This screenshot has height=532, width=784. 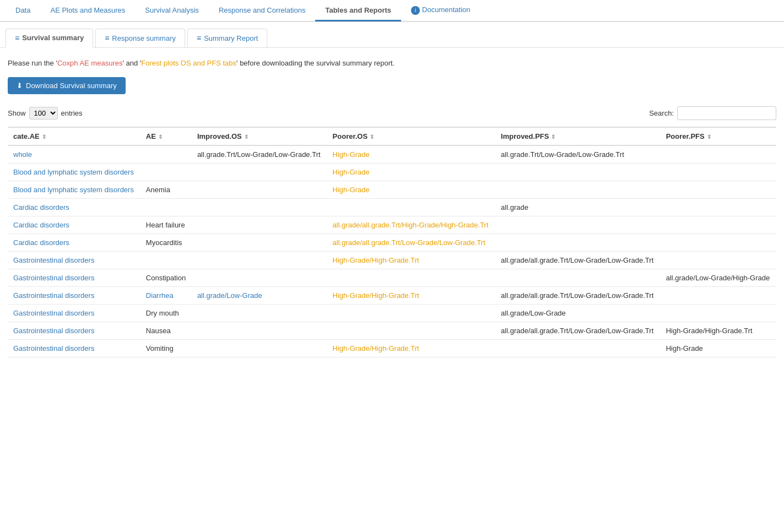 I want to click on nav-item-response: Response and Correlations, so click(x=262, y=11).